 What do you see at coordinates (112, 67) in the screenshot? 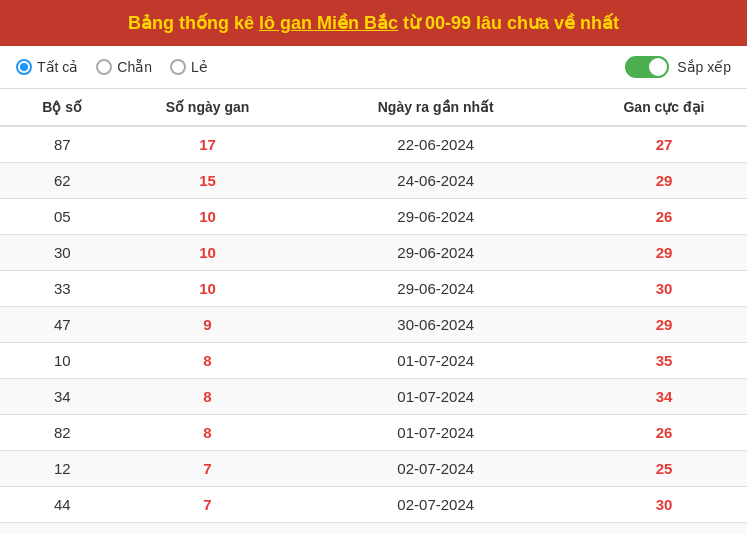
I see `filter-radio-group: Tất cả Chẵn Lẻ` at bounding box center [112, 67].